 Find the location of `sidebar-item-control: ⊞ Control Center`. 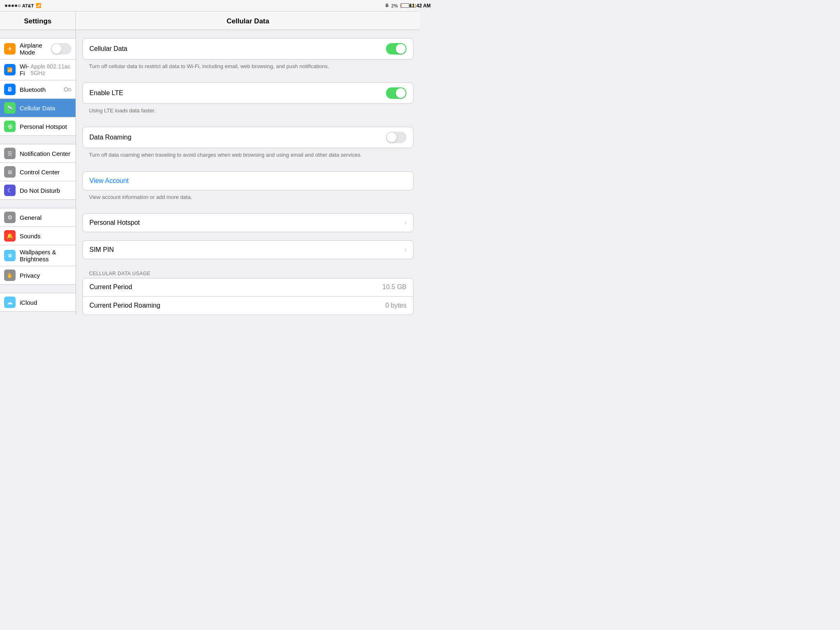

sidebar-item-control: ⊞ Control Center is located at coordinates (38, 172).